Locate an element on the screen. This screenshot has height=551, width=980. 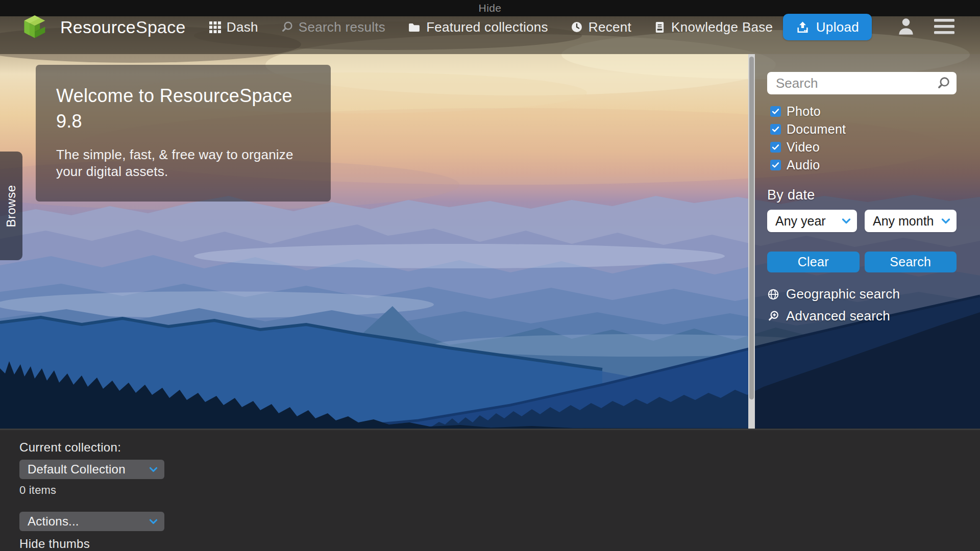
collection-items-count: 0 items is located at coordinates (500, 490).